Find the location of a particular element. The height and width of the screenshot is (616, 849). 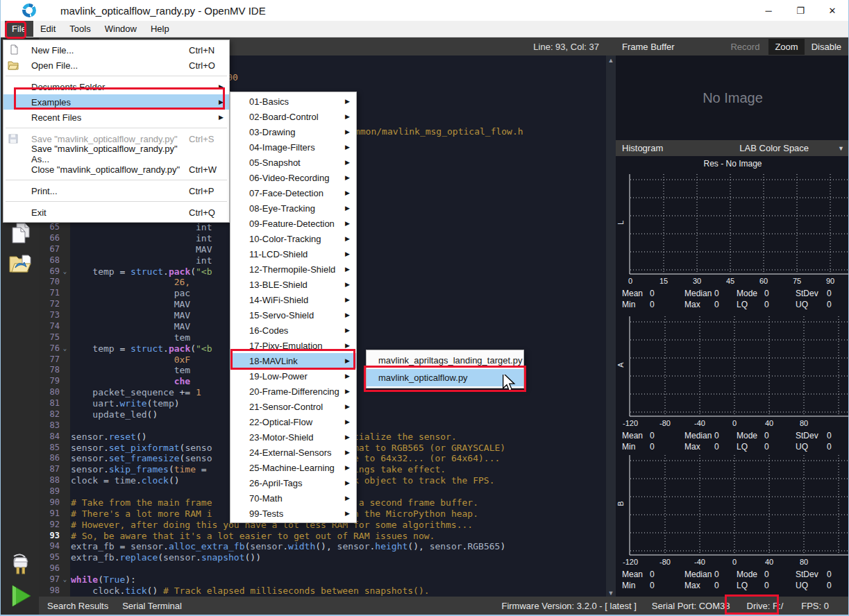

stat-mean: Mean0 is located at coordinates (653, 436).